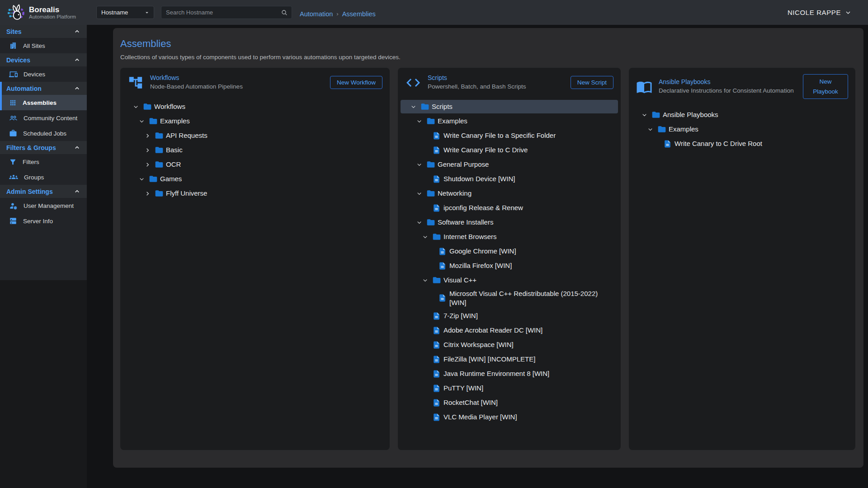 The image size is (868, 488). Describe the element at coordinates (509, 374) in the screenshot. I see `tree-file-java-runtime-environment-8-win: Java Runtime Environment 8 [WIN]` at that location.